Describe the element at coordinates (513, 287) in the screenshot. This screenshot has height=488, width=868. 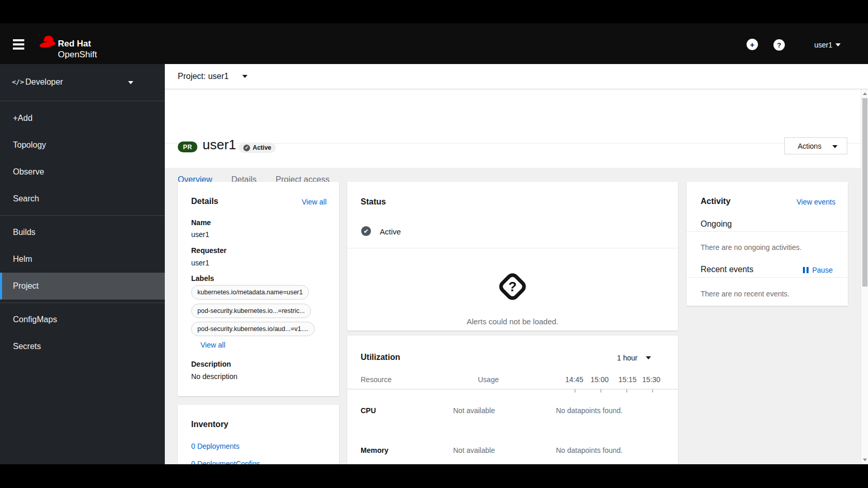
I see `unknown-icon: ?` at that location.